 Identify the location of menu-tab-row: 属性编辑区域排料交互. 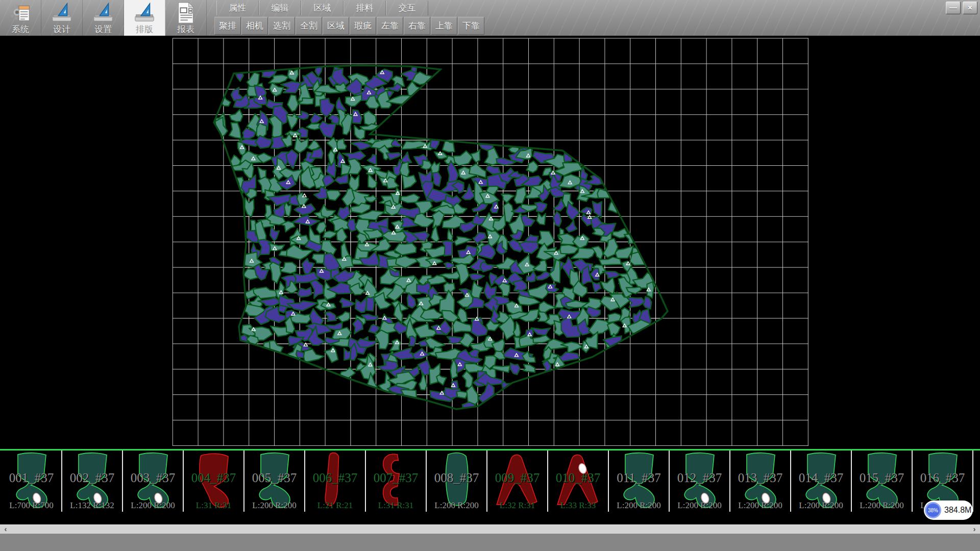
(323, 8).